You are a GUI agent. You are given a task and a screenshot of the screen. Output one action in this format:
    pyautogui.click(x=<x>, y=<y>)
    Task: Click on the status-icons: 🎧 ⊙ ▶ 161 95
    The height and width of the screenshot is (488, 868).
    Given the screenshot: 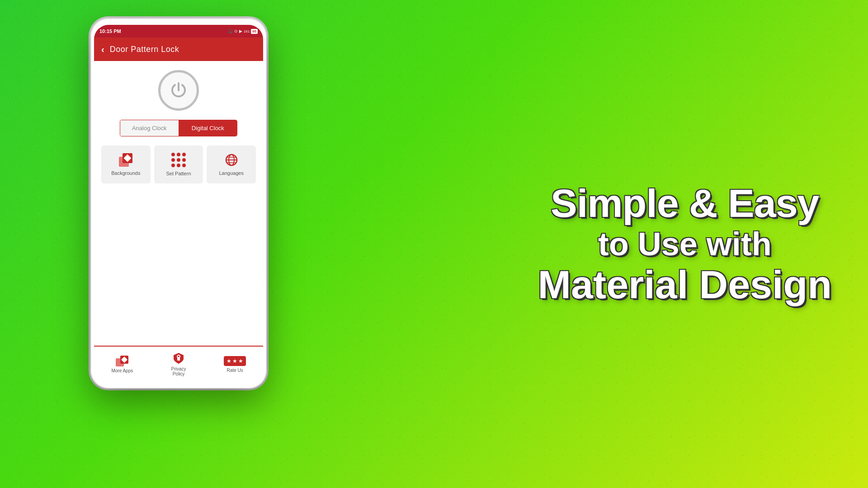 What is the action you would take?
    pyautogui.click(x=243, y=32)
    